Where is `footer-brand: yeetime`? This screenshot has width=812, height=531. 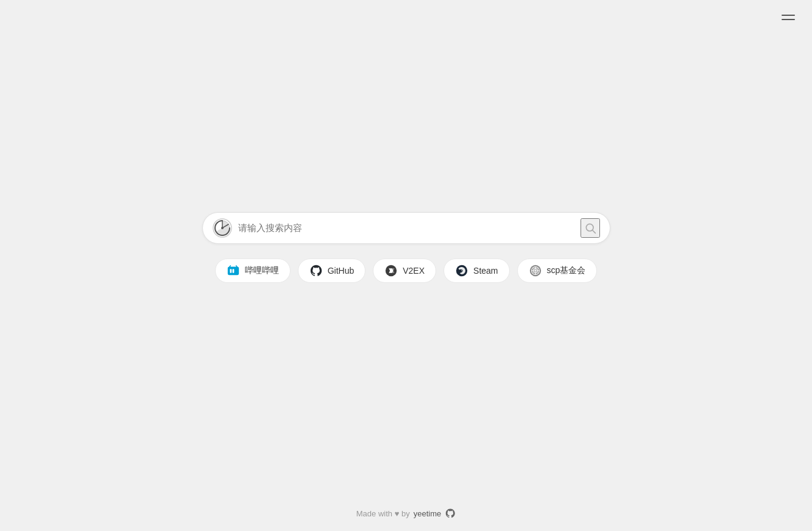
footer-brand: yeetime is located at coordinates (428, 513).